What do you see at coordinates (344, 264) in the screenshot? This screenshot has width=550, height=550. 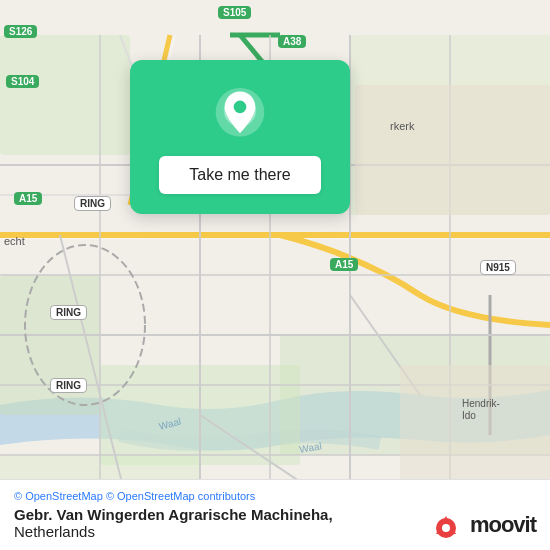 I see `road-badge-a15-right: A15` at bounding box center [344, 264].